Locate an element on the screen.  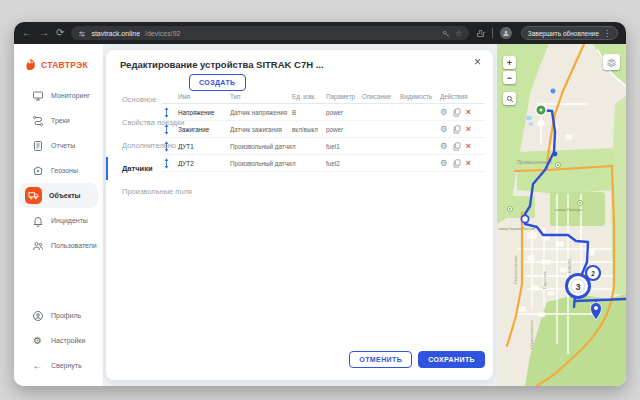
col-type: Тип is located at coordinates (261, 96).